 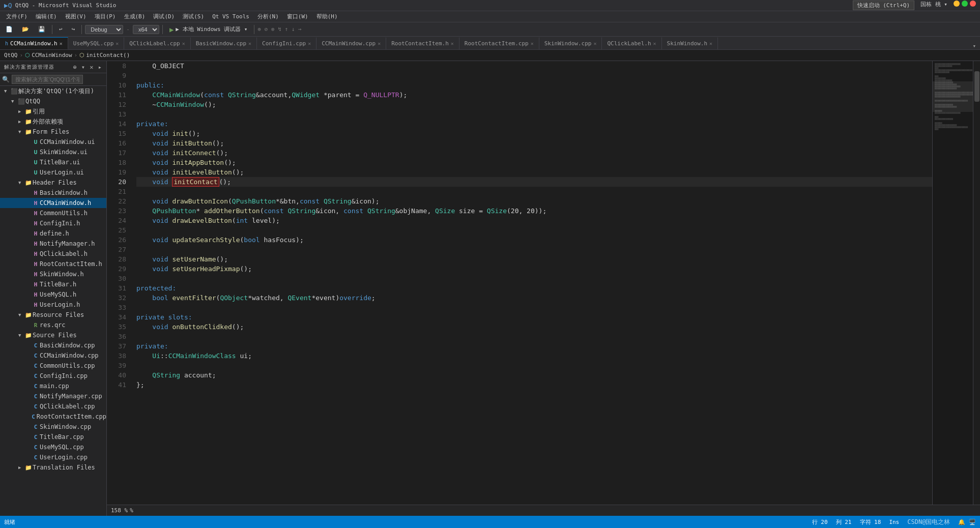 What do you see at coordinates (53, 162) in the screenshot?
I see `tree-item-titlebar-ui: UTitleBar.ui` at bounding box center [53, 162].